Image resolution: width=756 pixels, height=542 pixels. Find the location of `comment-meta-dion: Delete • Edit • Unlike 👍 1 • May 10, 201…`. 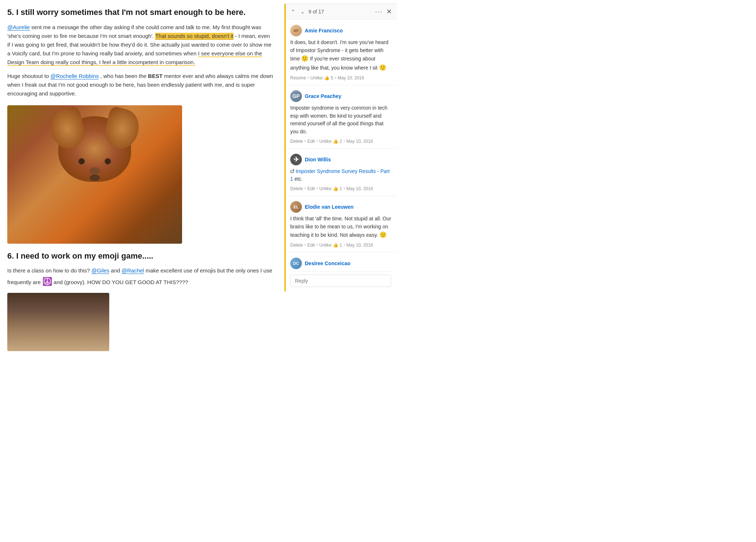

comment-meta-dion: Delete • Edit • Unlike 👍 1 • May 10, 201… is located at coordinates (341, 189).